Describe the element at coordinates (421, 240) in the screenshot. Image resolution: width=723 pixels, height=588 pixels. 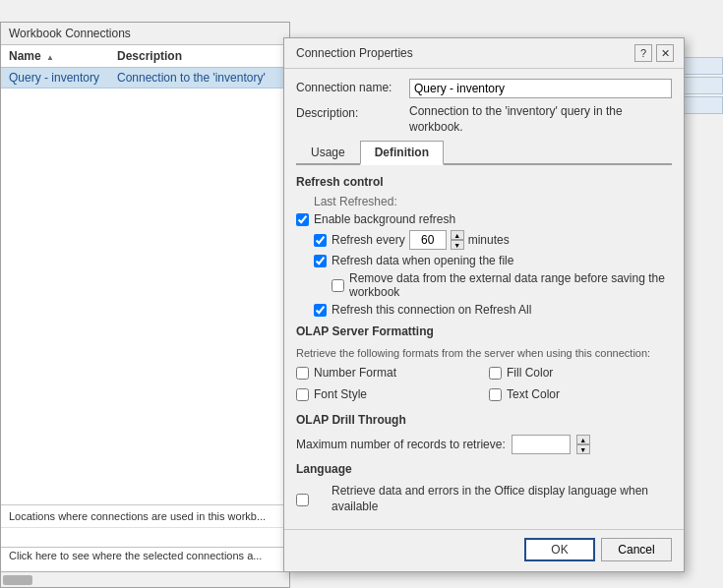
I see `refresh-every-inline: Refresh every ▲ ▼ minutes` at that location.